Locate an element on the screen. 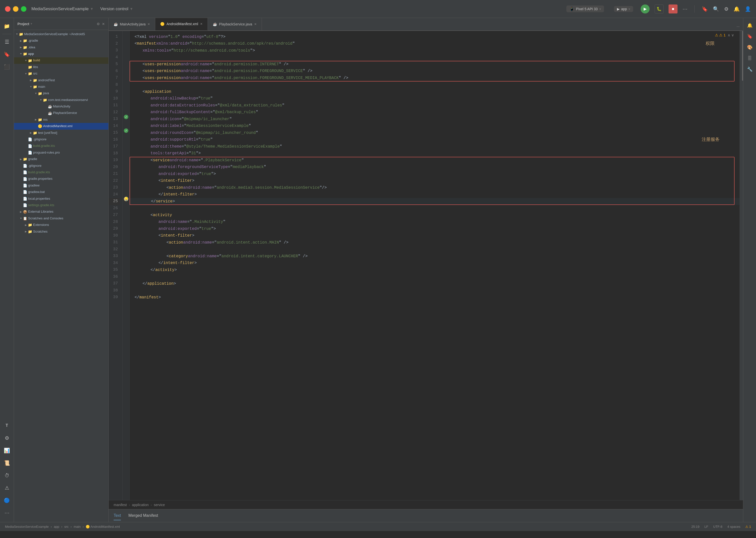 The height and width of the screenshot is (538, 756). status-main: main is located at coordinates (77, 527).